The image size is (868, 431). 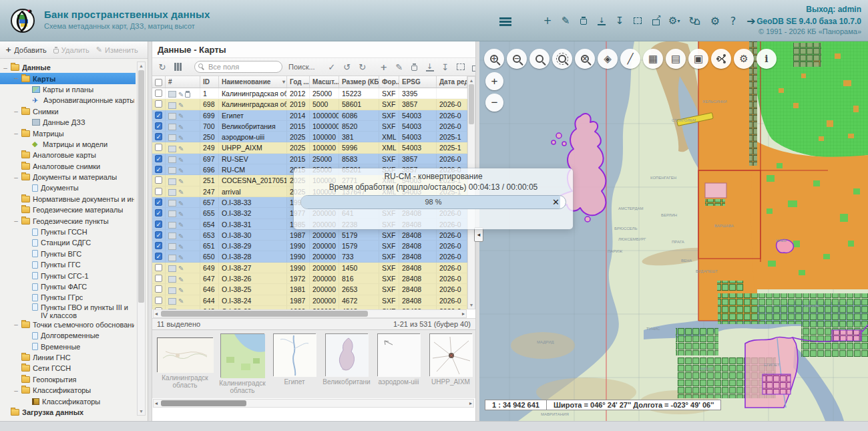 I want to click on tree-item: Линии ГНС, so click(x=68, y=357).